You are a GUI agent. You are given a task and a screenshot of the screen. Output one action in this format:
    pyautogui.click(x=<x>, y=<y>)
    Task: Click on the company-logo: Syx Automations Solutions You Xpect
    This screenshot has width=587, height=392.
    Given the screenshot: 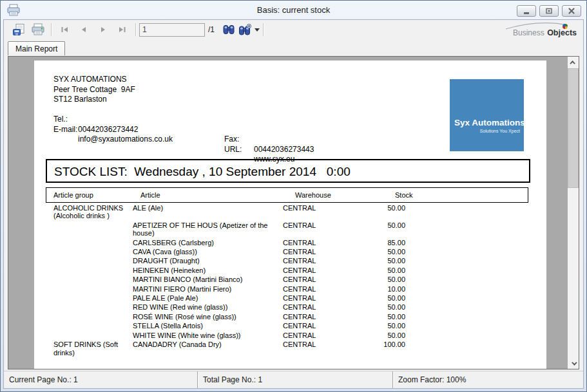 What is the action you would take?
    pyautogui.click(x=487, y=115)
    